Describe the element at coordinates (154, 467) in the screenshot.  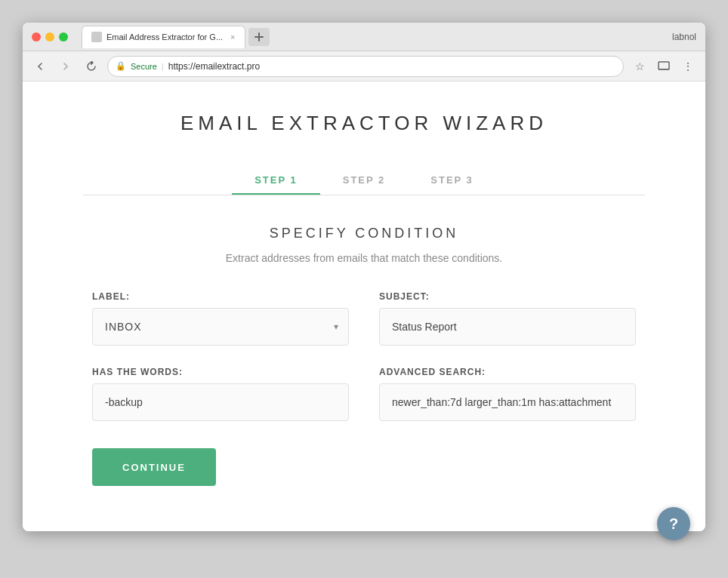
I see `continue-button: CONTINUE` at that location.